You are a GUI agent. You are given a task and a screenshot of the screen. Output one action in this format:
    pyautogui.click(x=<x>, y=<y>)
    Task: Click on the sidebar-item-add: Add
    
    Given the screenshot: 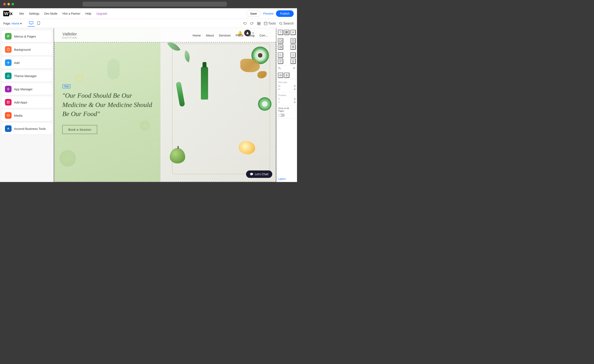 What is the action you would take?
    pyautogui.click(x=27, y=63)
    